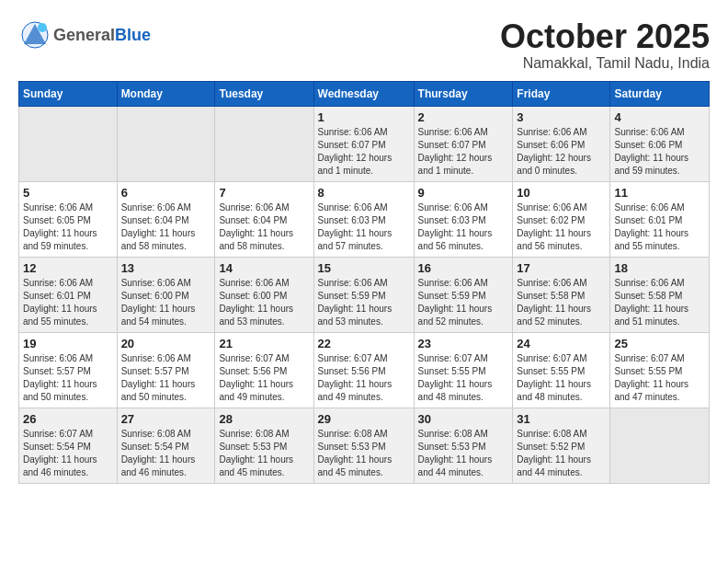  I want to click on day-number: 11, so click(660, 193).